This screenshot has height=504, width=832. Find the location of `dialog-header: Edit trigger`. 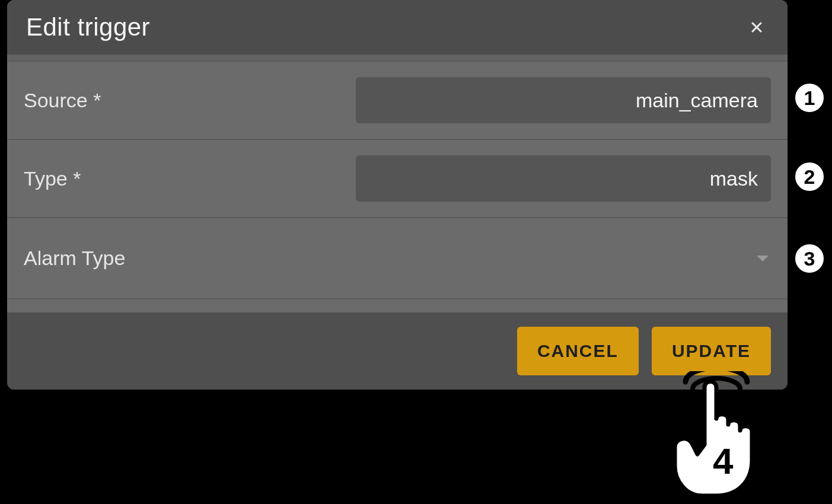

dialog-header: Edit trigger is located at coordinates (397, 27).